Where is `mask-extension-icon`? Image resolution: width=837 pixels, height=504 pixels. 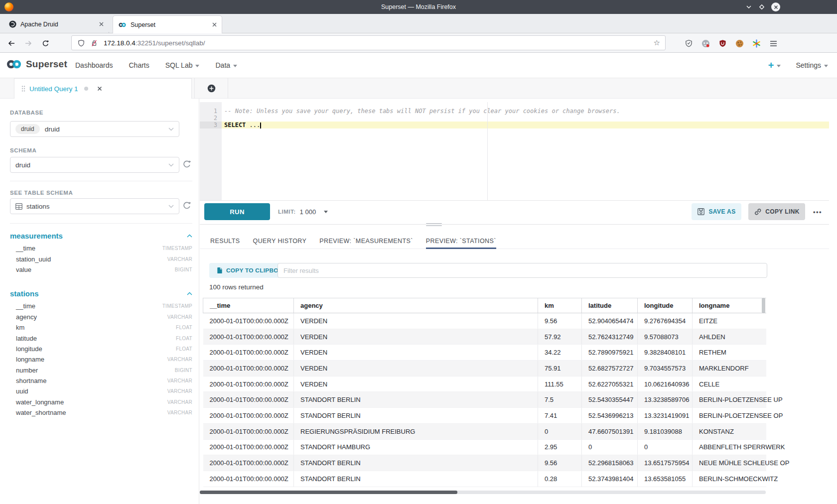 mask-extension-icon is located at coordinates (705, 43).